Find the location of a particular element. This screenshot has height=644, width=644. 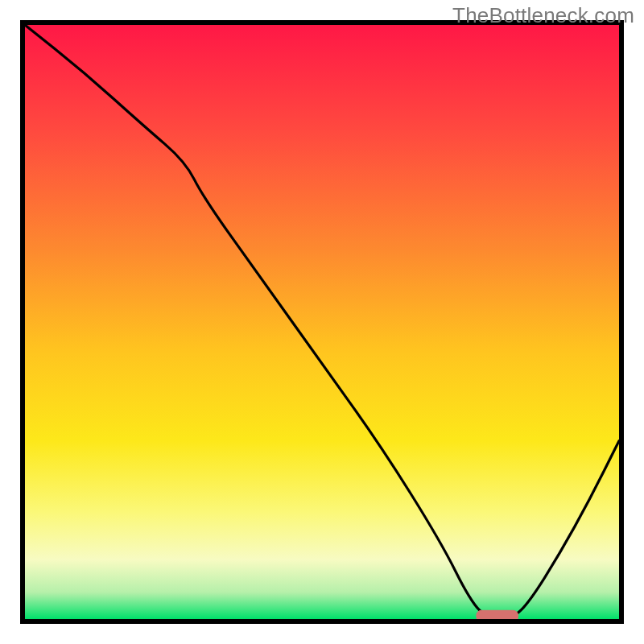

watermark-text: TheBottleneck.com is located at coordinates (543, 16).